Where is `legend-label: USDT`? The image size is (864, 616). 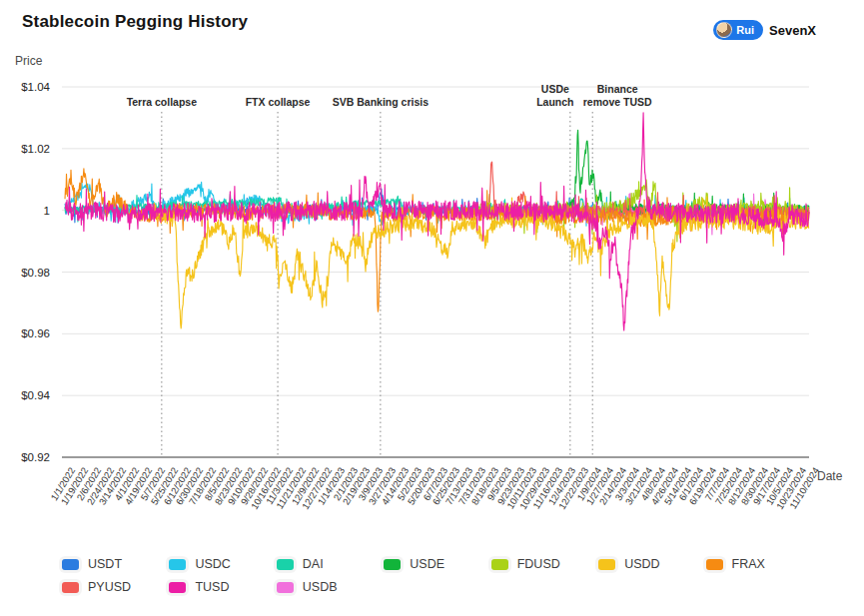
legend-label: USDT is located at coordinates (105, 564).